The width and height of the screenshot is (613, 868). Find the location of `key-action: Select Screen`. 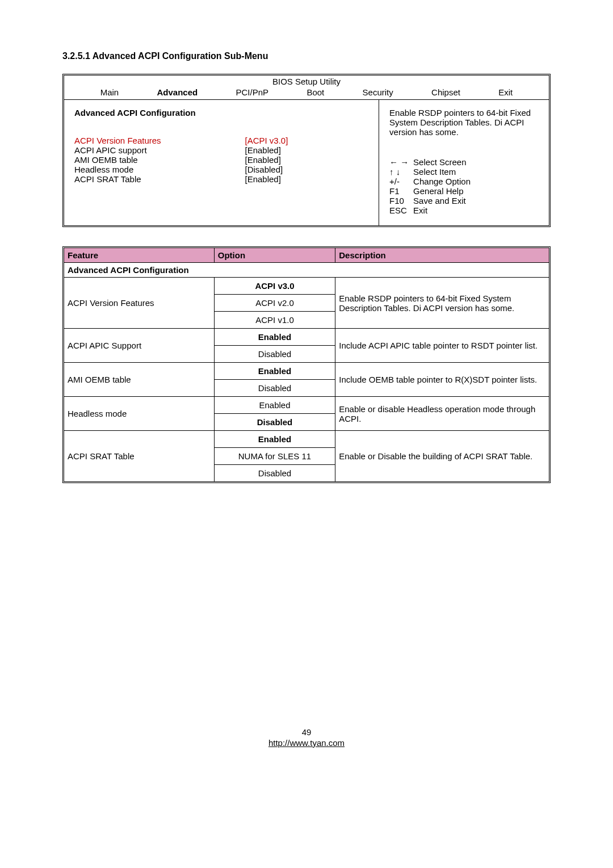

key-action: Select Screen is located at coordinates (439, 162).